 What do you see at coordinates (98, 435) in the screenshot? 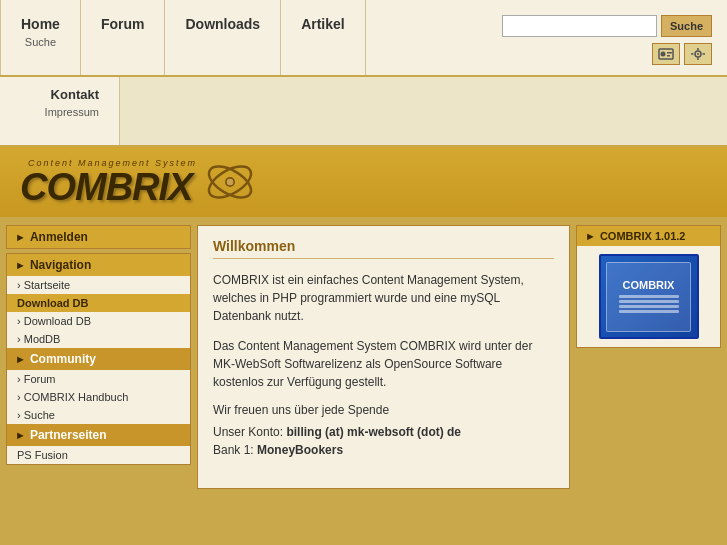
I see `partnerseiten-header: ► Partnerseiten` at bounding box center [98, 435].